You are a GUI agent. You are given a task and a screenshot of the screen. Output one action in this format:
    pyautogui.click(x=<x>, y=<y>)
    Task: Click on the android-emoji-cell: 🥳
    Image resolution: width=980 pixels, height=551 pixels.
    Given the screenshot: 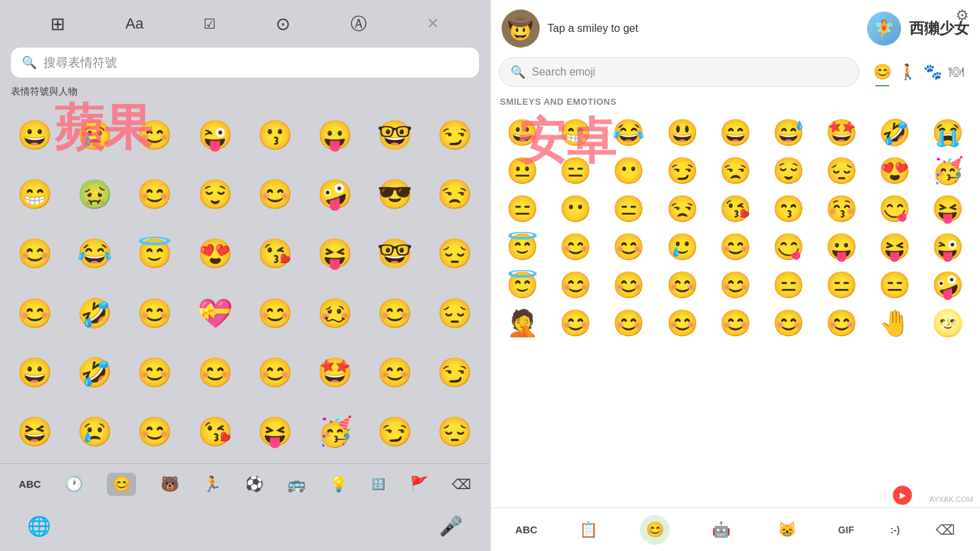 What is the action you would take?
    pyautogui.click(x=948, y=171)
    